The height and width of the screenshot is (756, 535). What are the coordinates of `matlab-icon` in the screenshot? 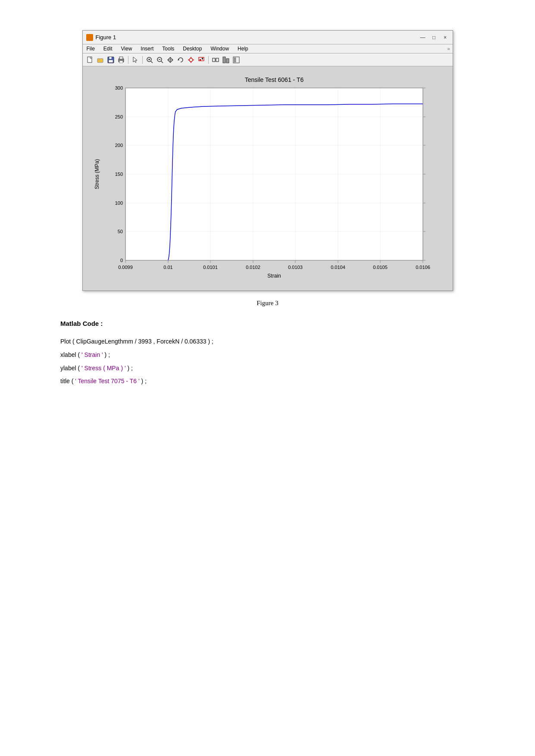 It's located at (90, 37).